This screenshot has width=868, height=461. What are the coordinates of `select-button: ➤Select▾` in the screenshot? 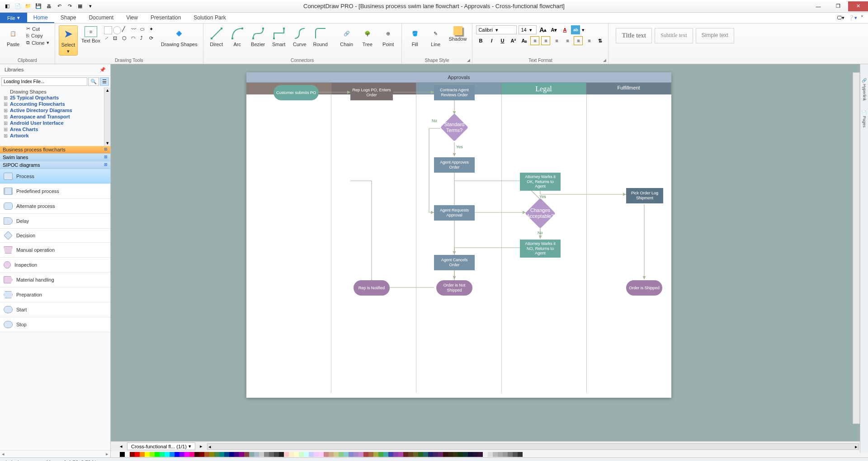 It's located at (68, 41).